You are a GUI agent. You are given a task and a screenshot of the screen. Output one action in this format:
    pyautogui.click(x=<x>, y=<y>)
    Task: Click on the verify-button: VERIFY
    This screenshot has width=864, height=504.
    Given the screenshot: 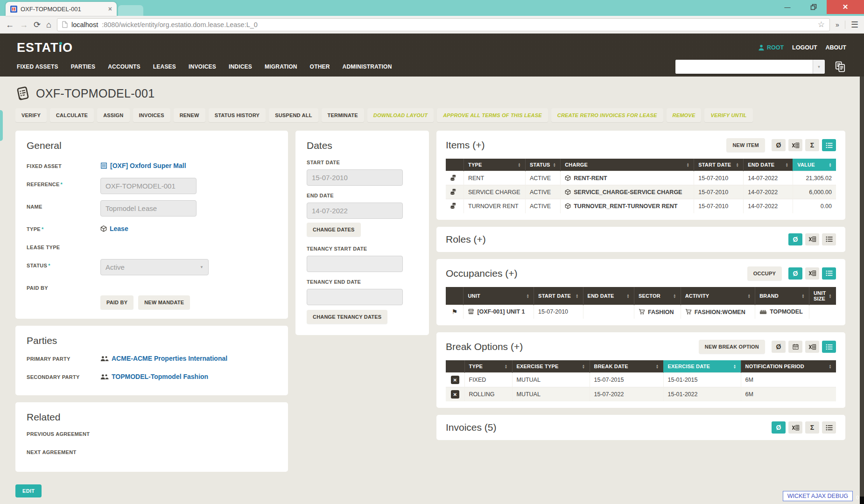 What is the action you would take?
    pyautogui.click(x=31, y=115)
    